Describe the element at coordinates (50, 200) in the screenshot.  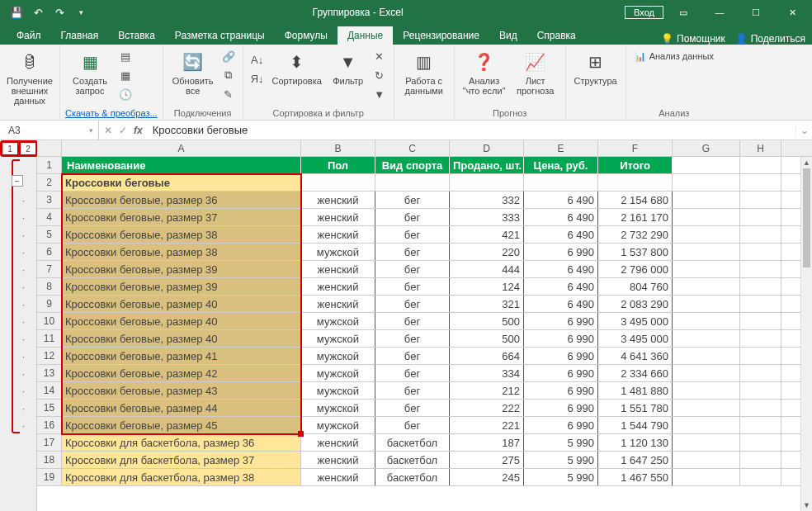
I see `row-header: 3` at that location.